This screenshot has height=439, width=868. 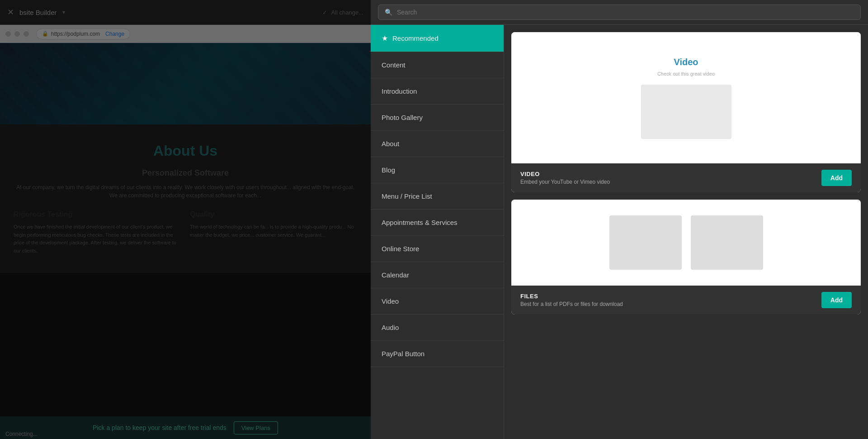 What do you see at coordinates (437, 328) in the screenshot?
I see `sidebar-item-audio: Audio` at bounding box center [437, 328].